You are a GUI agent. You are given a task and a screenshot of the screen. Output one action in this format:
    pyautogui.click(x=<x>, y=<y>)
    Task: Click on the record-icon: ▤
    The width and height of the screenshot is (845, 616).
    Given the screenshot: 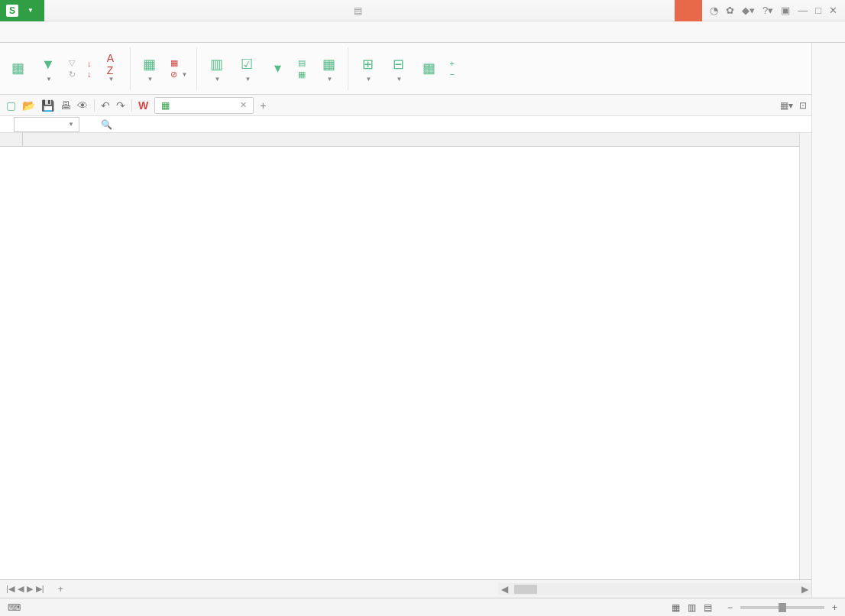 What is the action you would take?
    pyautogui.click(x=302, y=63)
    